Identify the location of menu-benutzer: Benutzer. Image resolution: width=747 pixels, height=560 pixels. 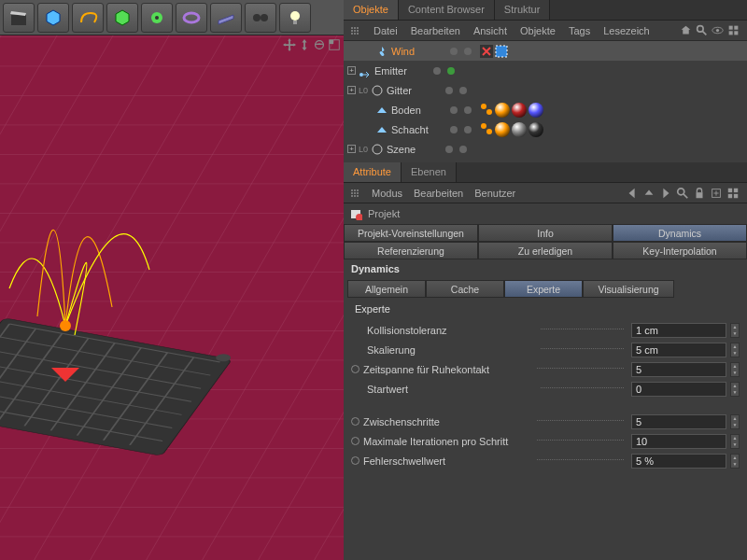
(495, 193).